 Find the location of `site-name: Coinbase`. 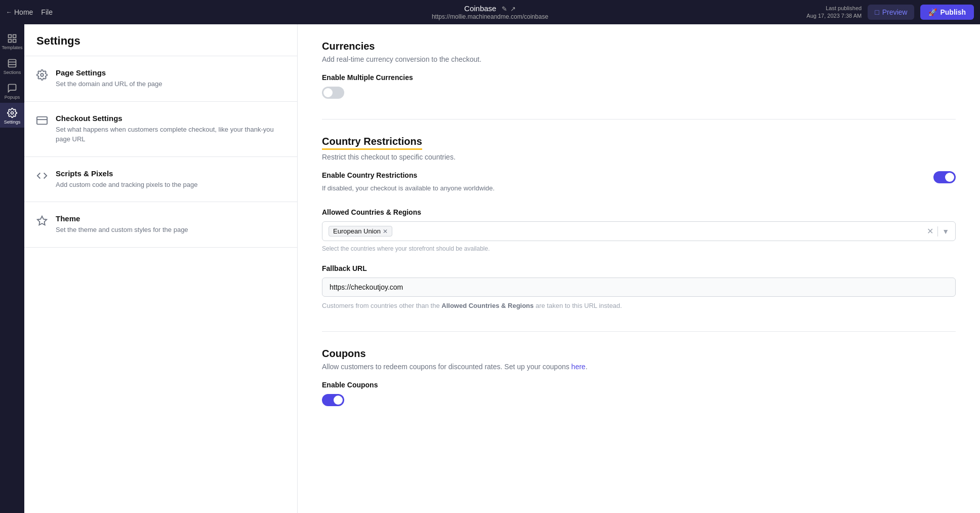

site-name: Coinbase is located at coordinates (480, 8).